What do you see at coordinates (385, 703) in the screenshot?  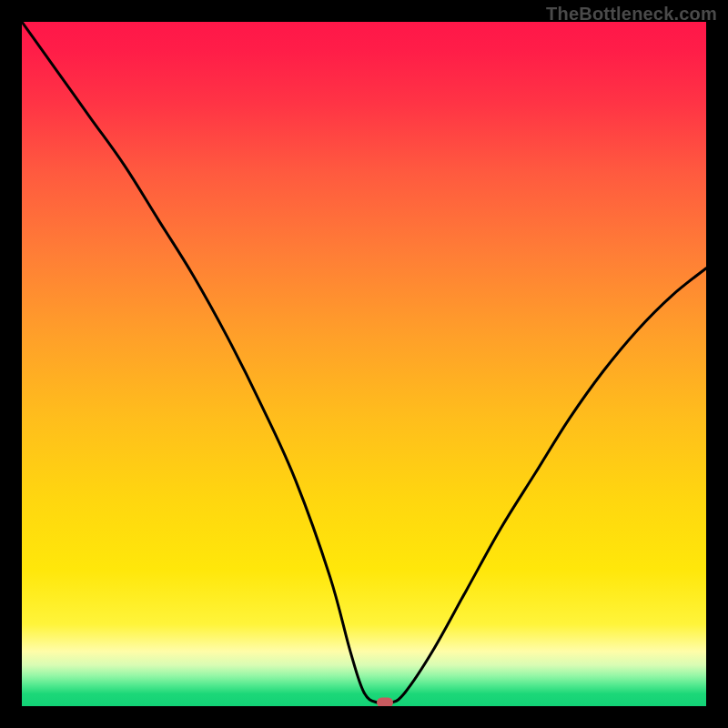 I see `bottleneck-marker` at bounding box center [385, 703].